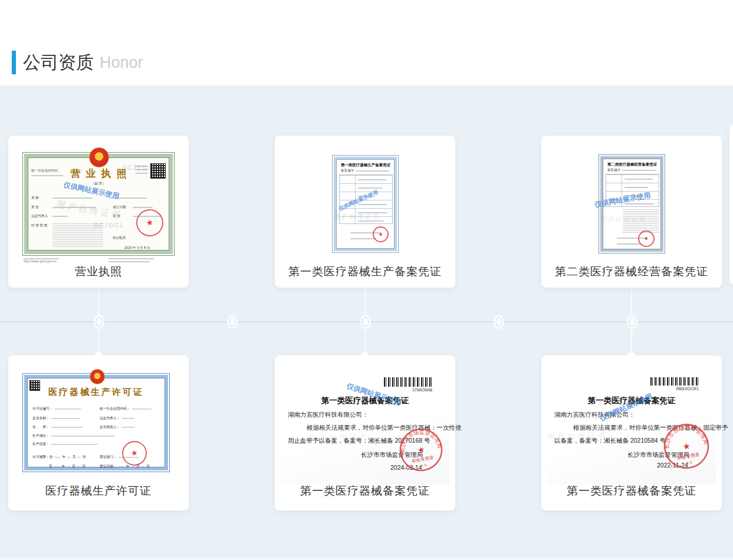 The image size is (733, 560). What do you see at coordinates (40, 261) in the screenshot?
I see `footer-url: http://www.gsxt.gov.cn` at bounding box center [40, 261].